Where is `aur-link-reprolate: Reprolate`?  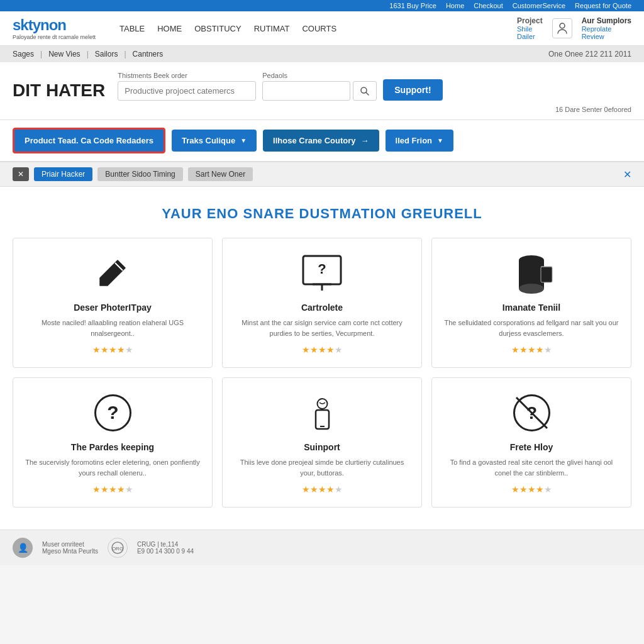
aur-link-reprolate: Reprolate is located at coordinates (597, 29).